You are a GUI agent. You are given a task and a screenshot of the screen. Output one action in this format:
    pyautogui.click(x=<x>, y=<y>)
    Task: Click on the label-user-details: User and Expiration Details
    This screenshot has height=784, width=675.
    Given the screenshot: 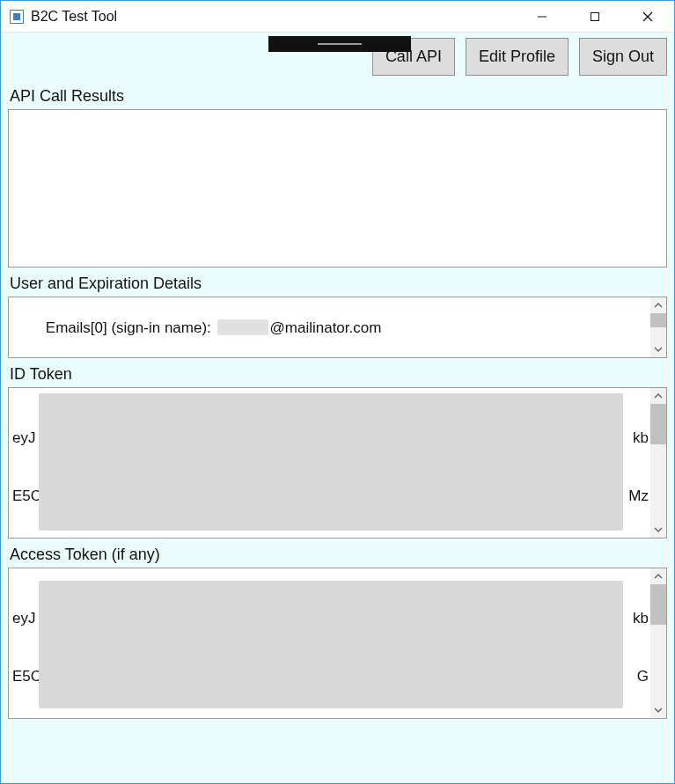 What is the action you would take?
    pyautogui.click(x=338, y=283)
    